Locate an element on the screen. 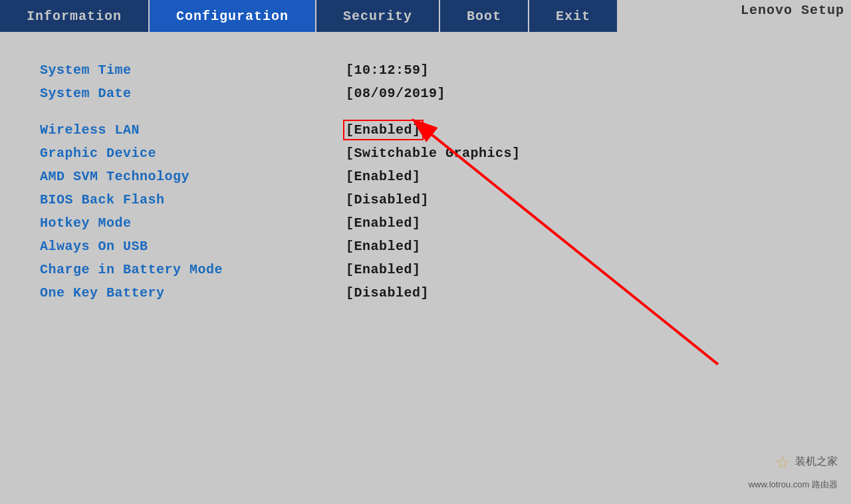 Image resolution: width=851 pixels, height=504 pixels. menu-bar-left: Information Configuration Security Boot … is located at coordinates (426, 16).